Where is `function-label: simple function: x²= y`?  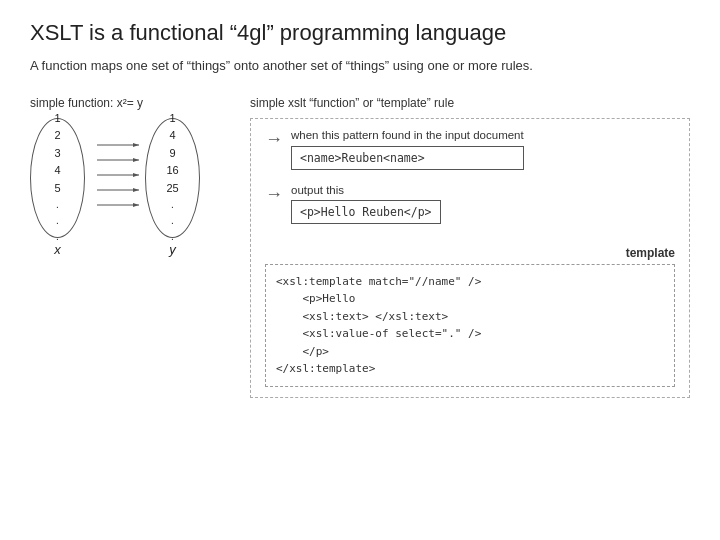 function-label: simple function: x²= y is located at coordinates (130, 103).